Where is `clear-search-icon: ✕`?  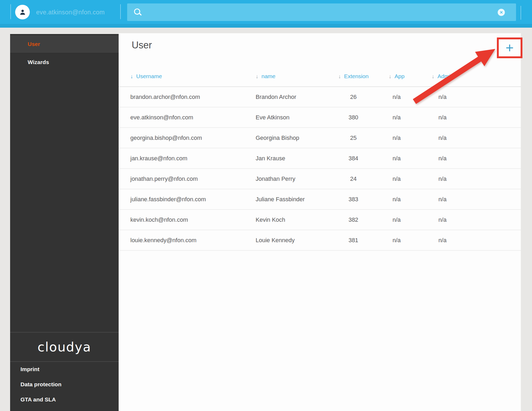
clear-search-icon: ✕ is located at coordinates (501, 12).